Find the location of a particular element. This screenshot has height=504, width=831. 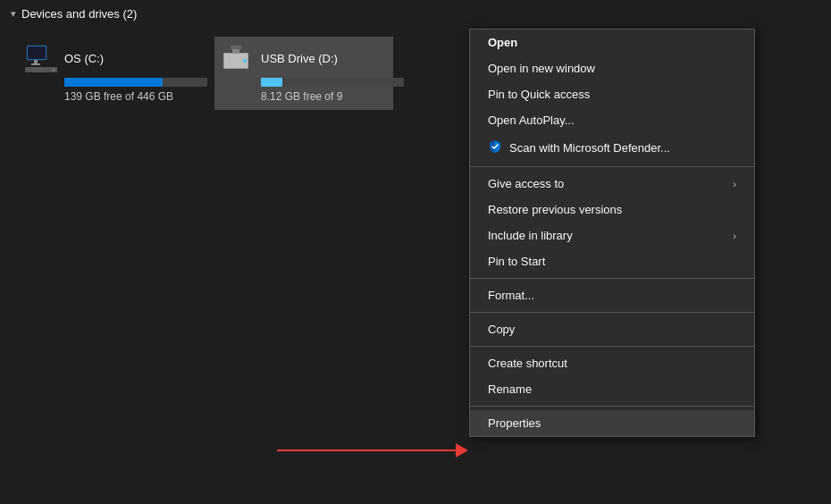

section-header: ▾ Devices and drives (2) is located at coordinates (416, 14).